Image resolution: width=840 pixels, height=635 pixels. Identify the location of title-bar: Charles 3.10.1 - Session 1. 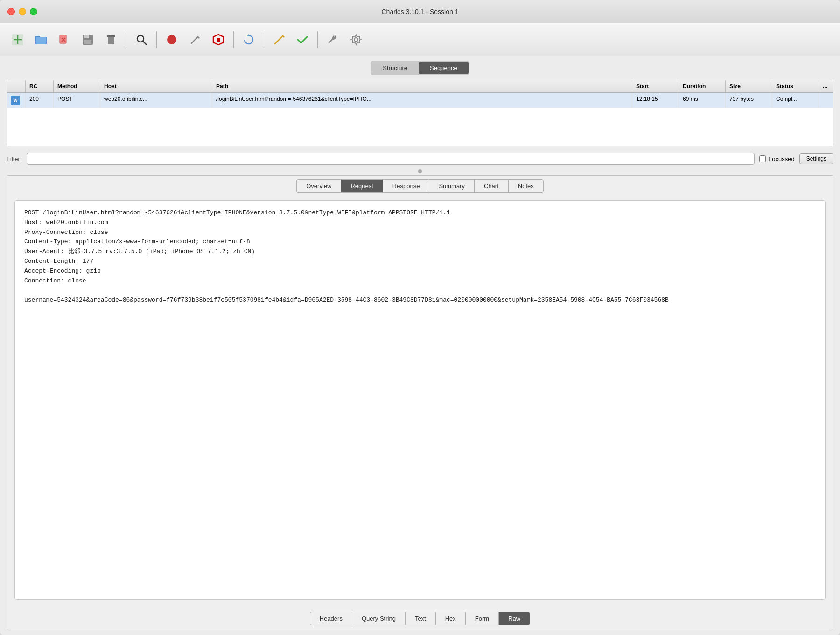
(420, 12).